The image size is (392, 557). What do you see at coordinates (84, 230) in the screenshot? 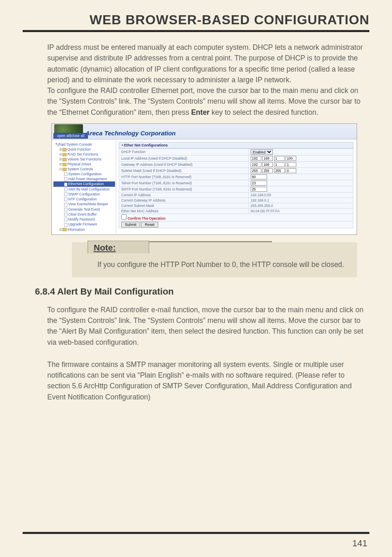
I see `nav-information: ⊞Information` at bounding box center [84, 230].